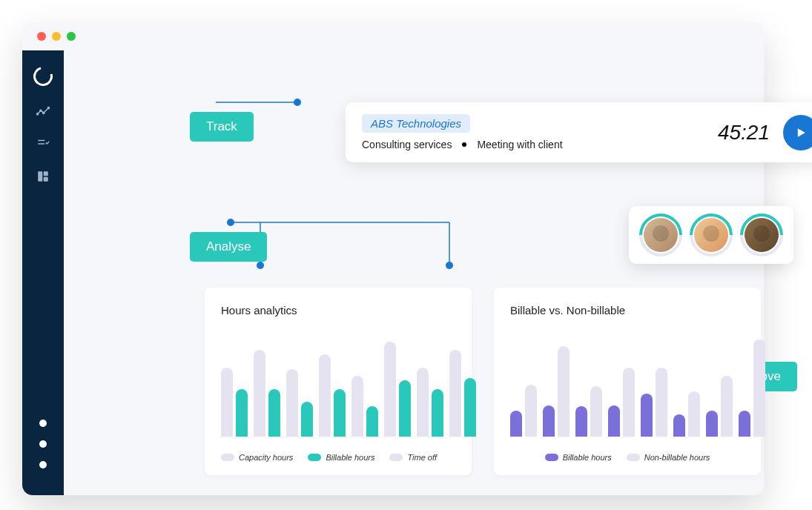 This screenshot has width=812, height=510. Describe the element at coordinates (801, 133) in the screenshot. I see `play-icon` at that location.